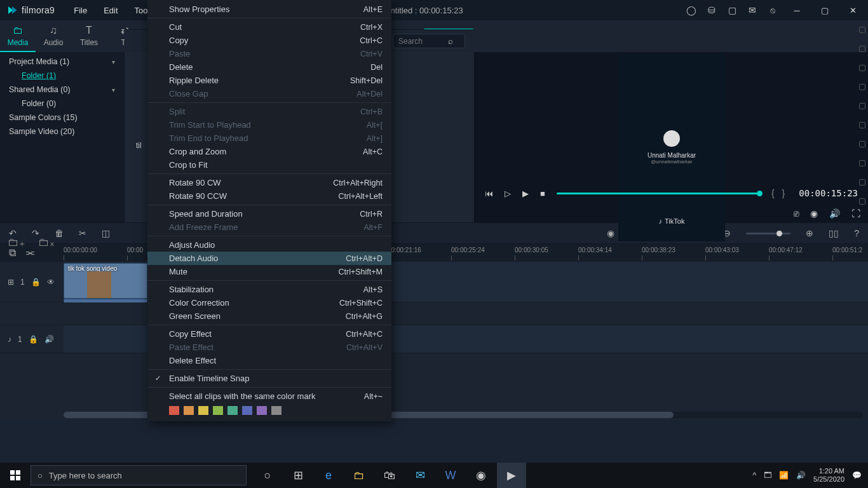 The image size is (868, 488). I want to click on start-button, so click(15, 475).